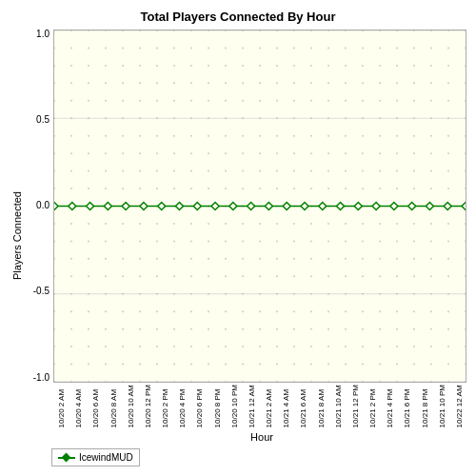 This screenshot has width=476, height=476. I want to click on x-tick-label: 10/20 10 PM, so click(236, 406).